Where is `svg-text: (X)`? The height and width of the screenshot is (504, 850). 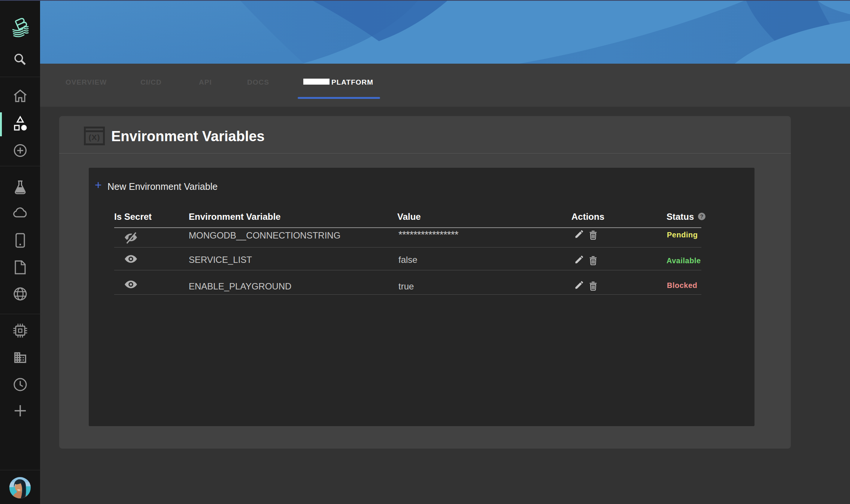
svg-text: (X) is located at coordinates (94, 137).